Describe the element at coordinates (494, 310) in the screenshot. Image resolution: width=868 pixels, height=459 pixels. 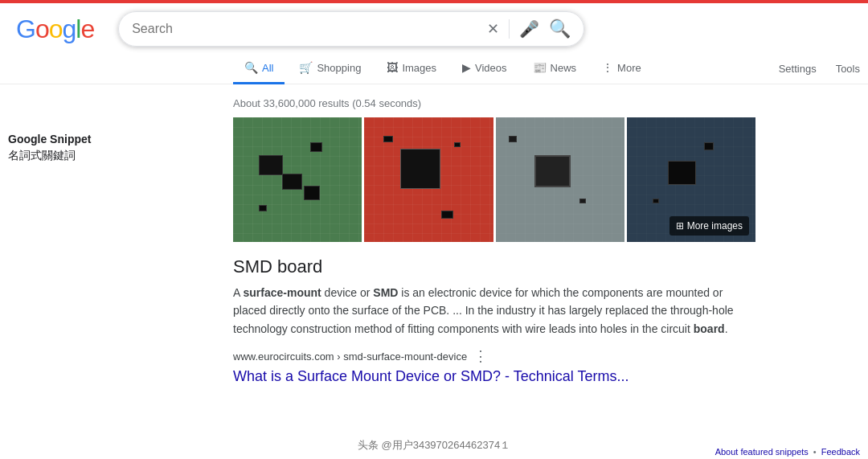
I see `snippet-text: A surface-mount device or SMD is an elec…` at that location.